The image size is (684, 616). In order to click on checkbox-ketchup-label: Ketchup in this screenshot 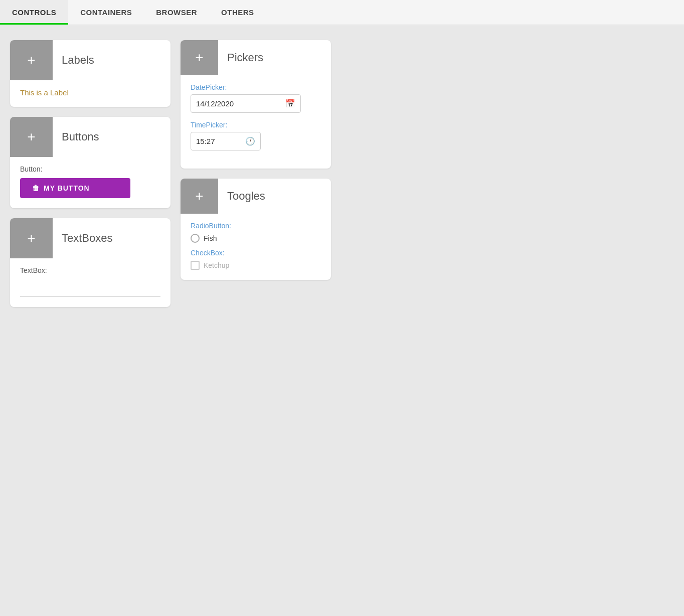, I will do `click(217, 265)`.